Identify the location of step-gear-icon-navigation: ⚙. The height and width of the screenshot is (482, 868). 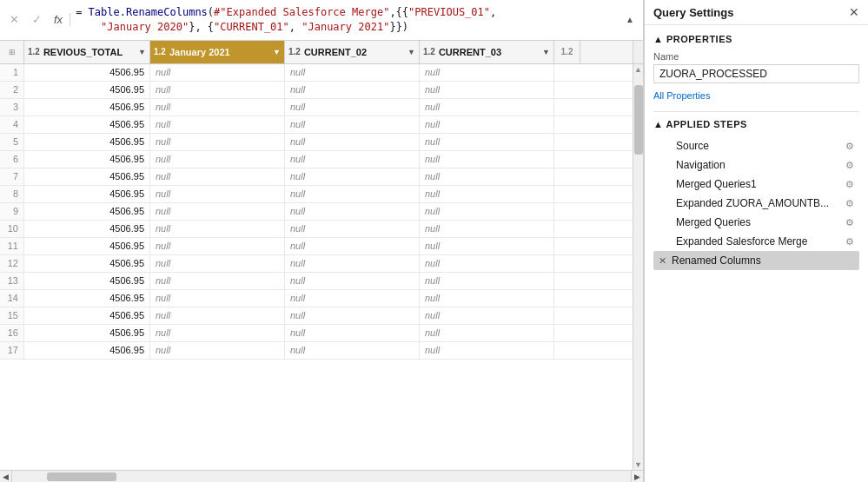
(850, 165).